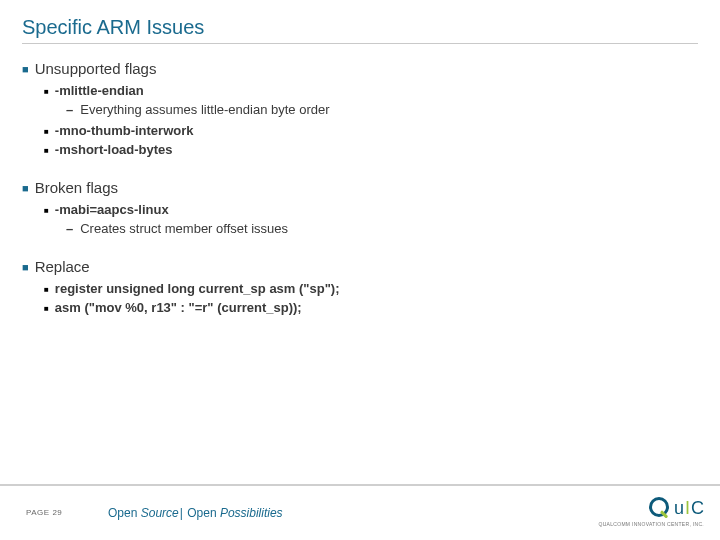 The width and height of the screenshot is (720, 540). I want to click on footer: PAGE 29 Open Source| Open Possibilities …, so click(360, 512).